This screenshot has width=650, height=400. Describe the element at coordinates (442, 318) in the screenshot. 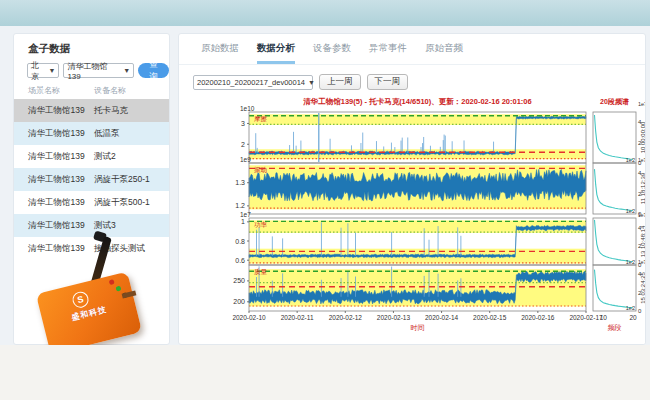

I see `svg-text: 2020-02-14` at that location.